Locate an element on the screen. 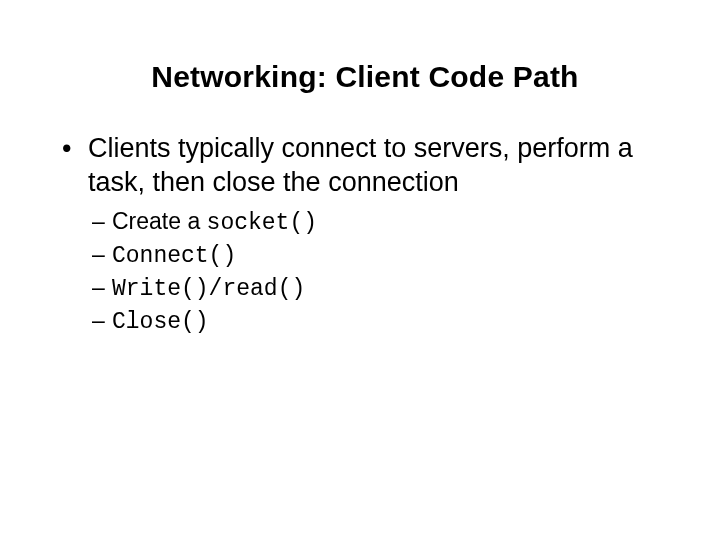 The image size is (720, 540). sub-item: Write()/read() is located at coordinates (381, 288).